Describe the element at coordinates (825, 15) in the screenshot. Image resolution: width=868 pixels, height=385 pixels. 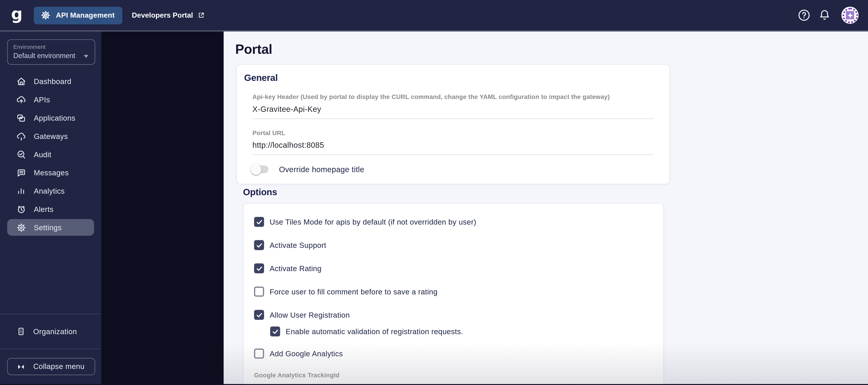
I see `bell-icon` at that location.